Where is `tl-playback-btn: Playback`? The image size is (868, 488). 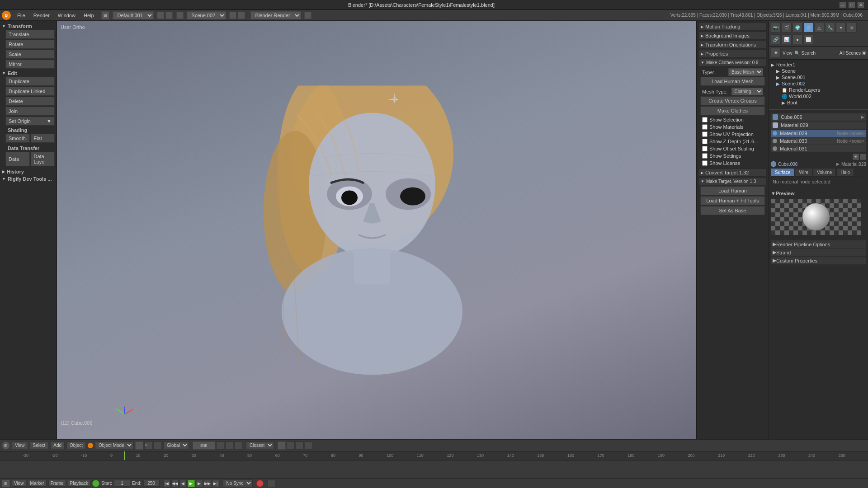 tl-playback-btn: Playback is located at coordinates (80, 483).